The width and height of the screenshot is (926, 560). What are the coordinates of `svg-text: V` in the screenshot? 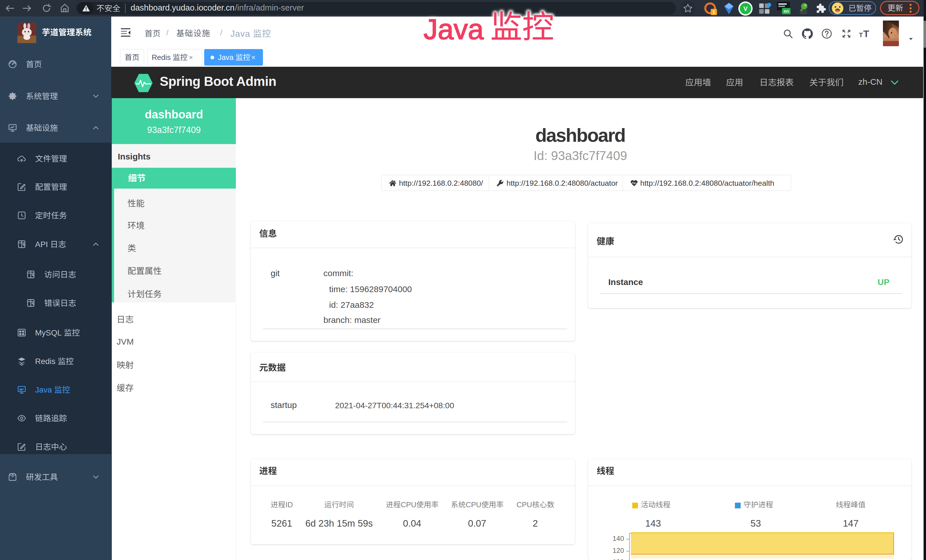 It's located at (746, 9).